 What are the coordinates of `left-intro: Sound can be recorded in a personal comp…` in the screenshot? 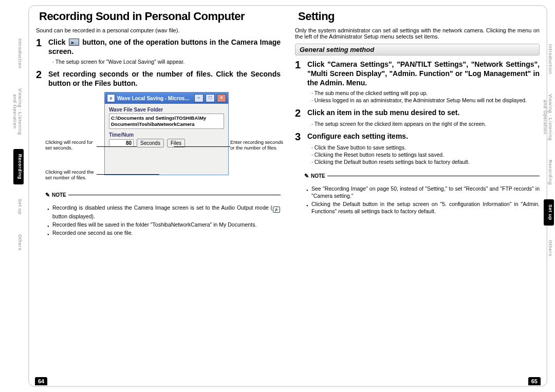 It's located at (158, 30).